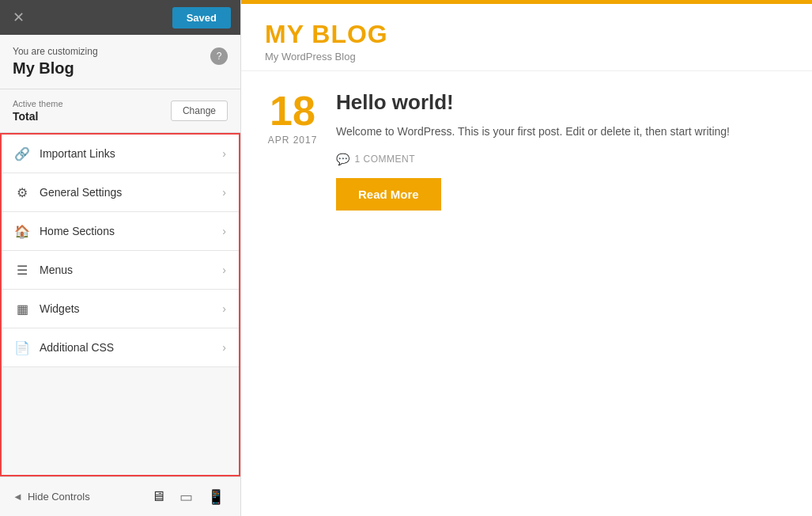 The width and height of the screenshot is (812, 516). What do you see at coordinates (389, 195) in the screenshot?
I see `read-more-button: Read More` at bounding box center [389, 195].